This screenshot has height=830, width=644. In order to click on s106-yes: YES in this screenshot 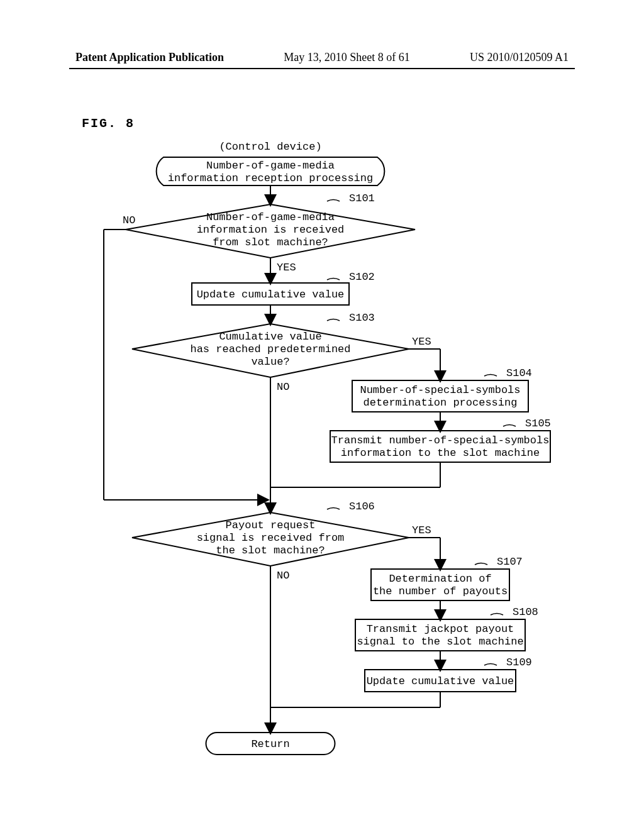, I will do `click(421, 531)`.